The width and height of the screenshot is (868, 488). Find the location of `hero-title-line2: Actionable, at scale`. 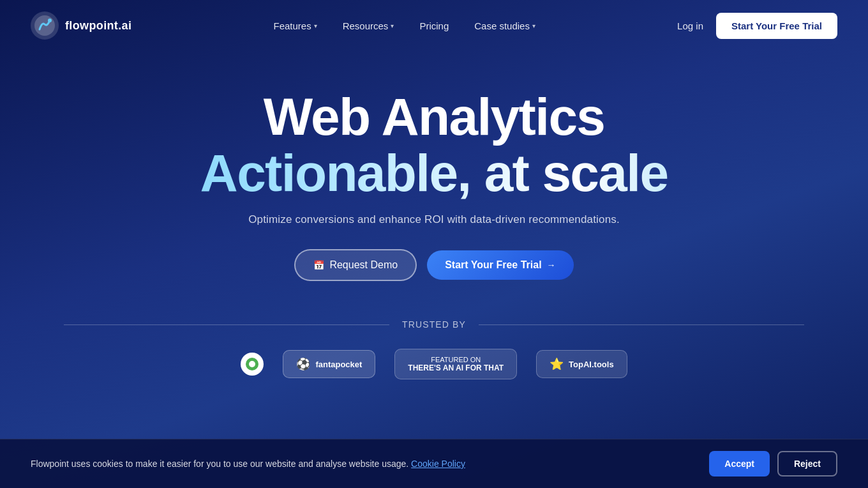

hero-title-line2: Actionable, at scale is located at coordinates (434, 173).